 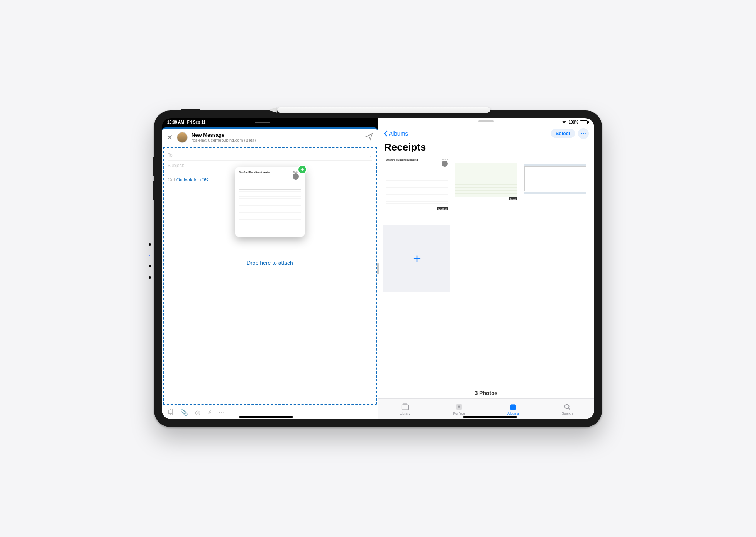 What do you see at coordinates (486, 393) in the screenshot?
I see `photo-count: 3 Photos` at bounding box center [486, 393].